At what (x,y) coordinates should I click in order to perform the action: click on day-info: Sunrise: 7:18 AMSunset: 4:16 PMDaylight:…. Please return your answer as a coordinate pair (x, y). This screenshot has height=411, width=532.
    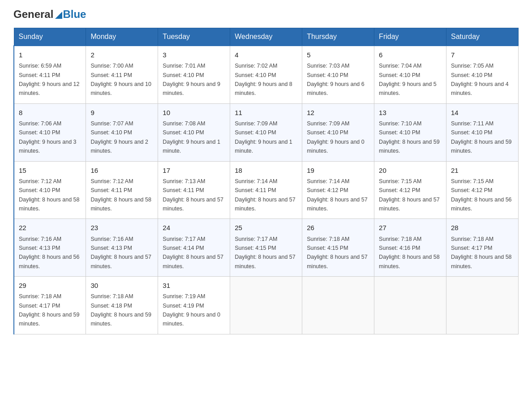
    Looking at the image, I should click on (409, 253).